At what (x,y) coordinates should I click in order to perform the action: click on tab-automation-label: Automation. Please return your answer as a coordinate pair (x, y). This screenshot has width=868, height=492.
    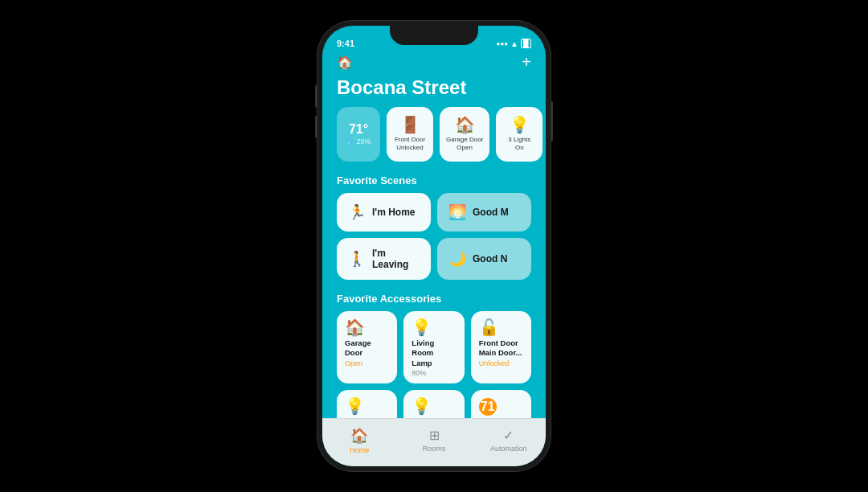
    Looking at the image, I should click on (509, 449).